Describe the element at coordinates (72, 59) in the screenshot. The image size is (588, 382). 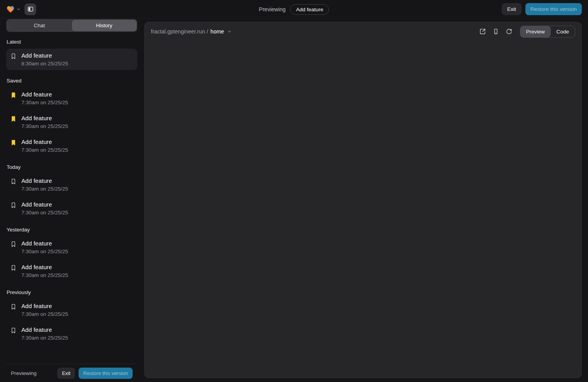
I see `history-item: Add feature 8:30am on 25/25/25` at that location.